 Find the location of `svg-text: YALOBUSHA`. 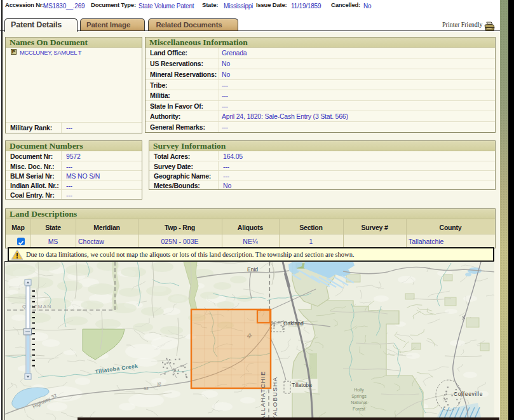

svg-text: YALOBUSHA is located at coordinates (274, 398).